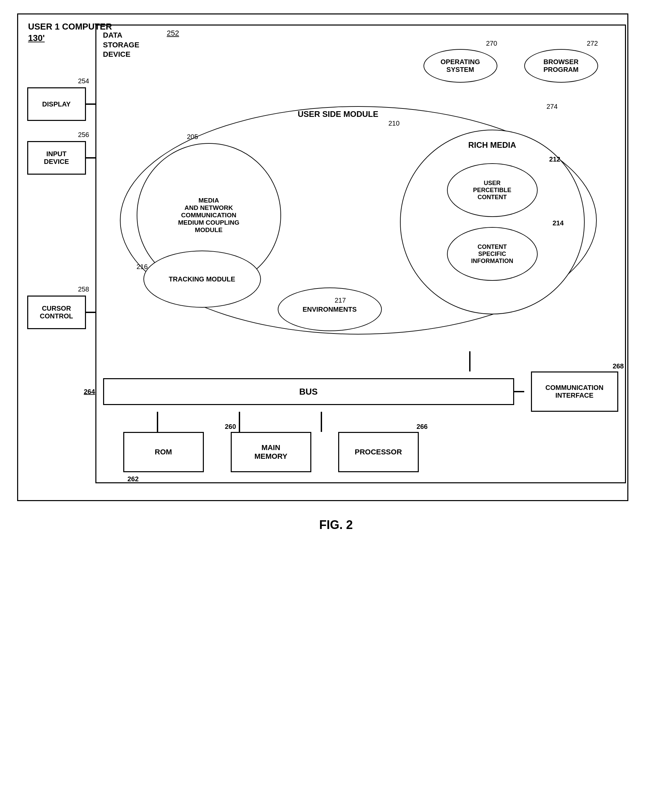 This screenshot has width=672, height=798. I want to click on rom-label: ROM, so click(163, 452).